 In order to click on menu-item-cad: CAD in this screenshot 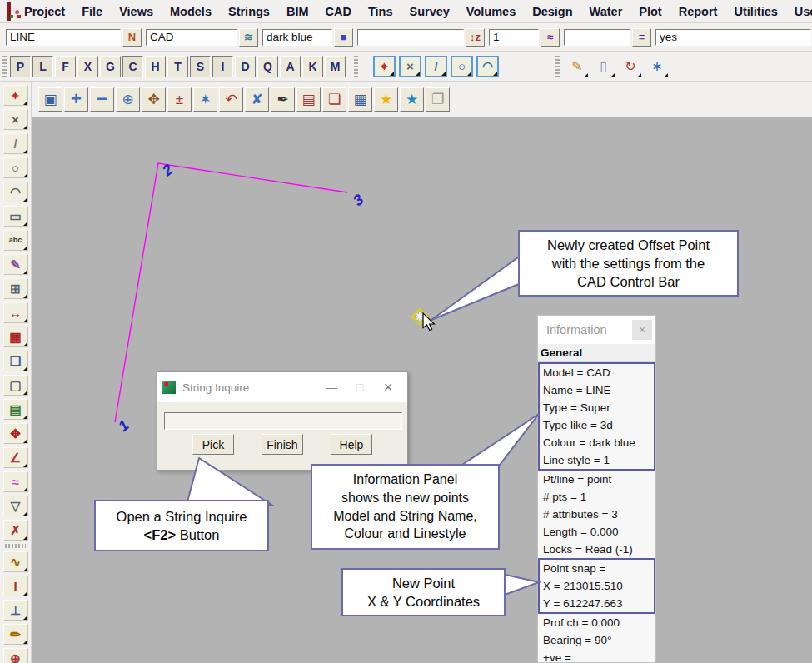, I will do `click(338, 12)`.